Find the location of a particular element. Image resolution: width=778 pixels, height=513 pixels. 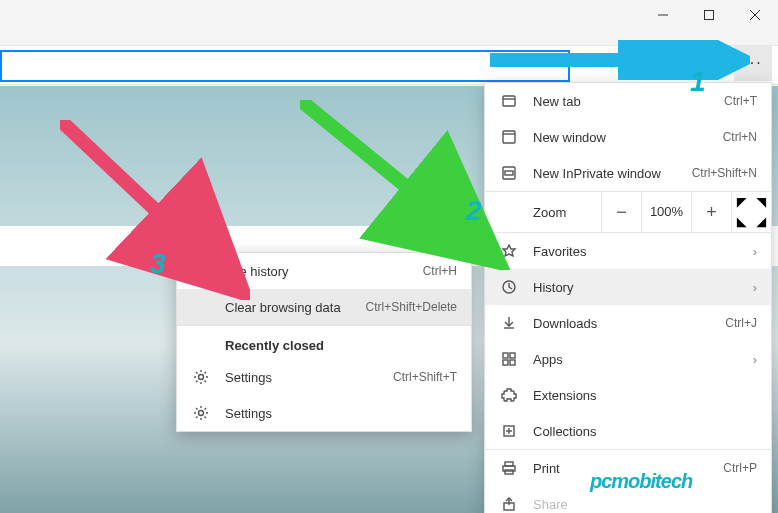

menu-label: New InPrivate window is located at coordinates (612, 174).